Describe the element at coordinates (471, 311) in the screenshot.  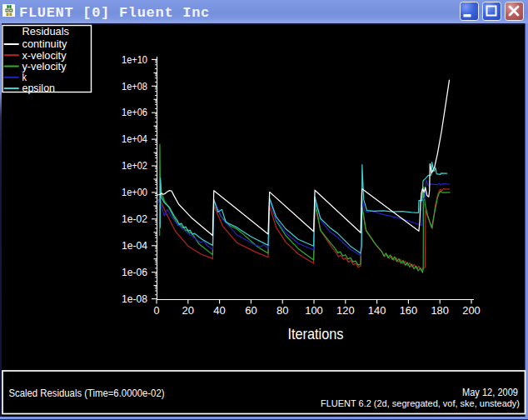
I see `svg-text: 200` at that location.